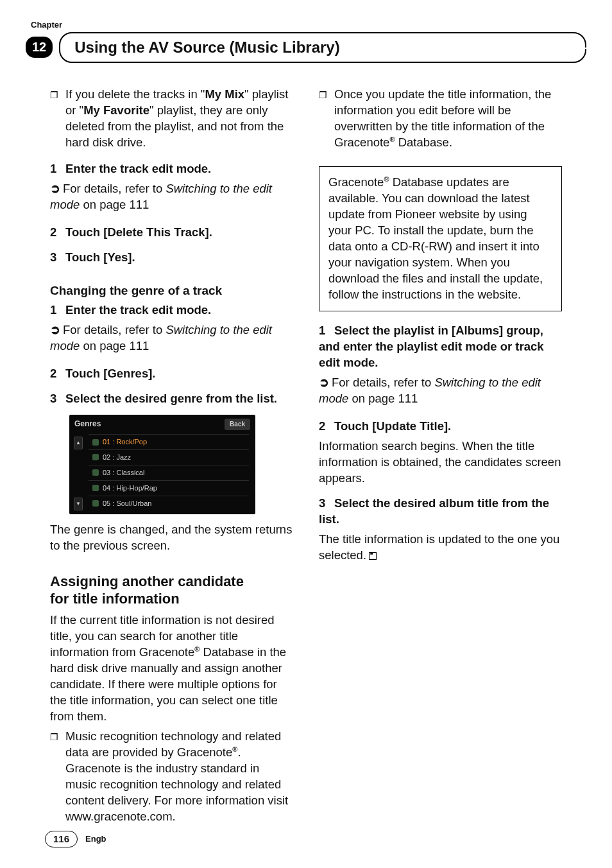 The width and height of the screenshot is (612, 868). I want to click on intro-bullet: ❐ If you delete the tracks in "My Mix" p…, so click(172, 121).